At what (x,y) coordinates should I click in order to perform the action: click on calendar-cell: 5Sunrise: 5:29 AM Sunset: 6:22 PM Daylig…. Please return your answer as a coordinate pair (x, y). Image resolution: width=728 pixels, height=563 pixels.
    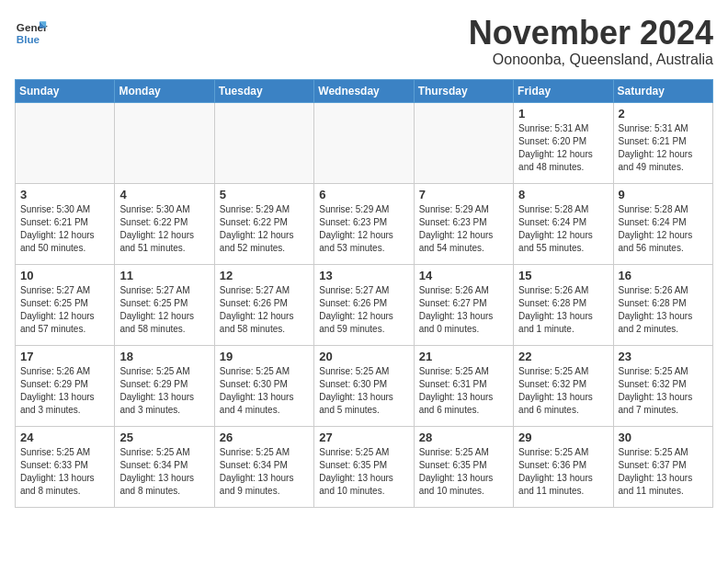
    Looking at the image, I should click on (264, 224).